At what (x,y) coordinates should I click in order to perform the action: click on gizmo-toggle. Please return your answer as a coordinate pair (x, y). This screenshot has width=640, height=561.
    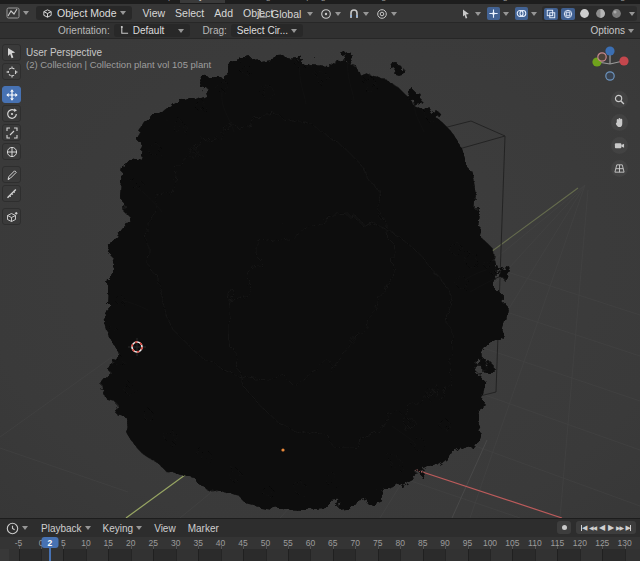
    Looking at the image, I should click on (498, 14).